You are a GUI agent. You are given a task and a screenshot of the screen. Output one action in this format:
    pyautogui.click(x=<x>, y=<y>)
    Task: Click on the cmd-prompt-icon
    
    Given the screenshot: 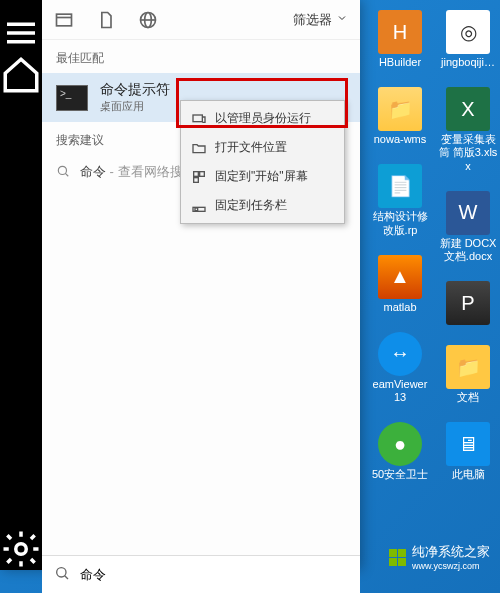 What is the action you would take?
    pyautogui.click(x=72, y=98)
    